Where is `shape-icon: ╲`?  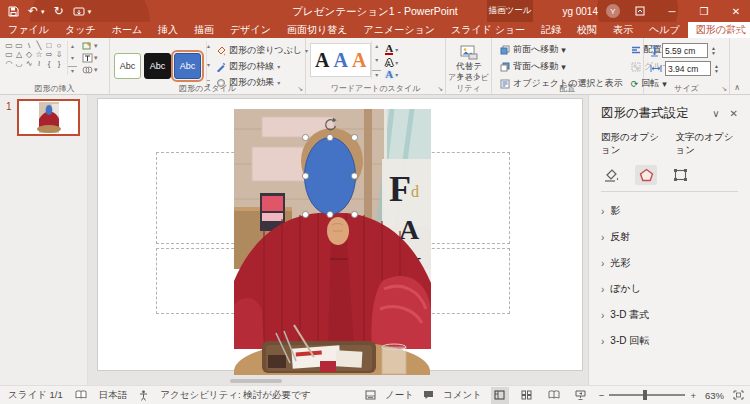
shape-icon: ╲ is located at coordinates (39, 46).